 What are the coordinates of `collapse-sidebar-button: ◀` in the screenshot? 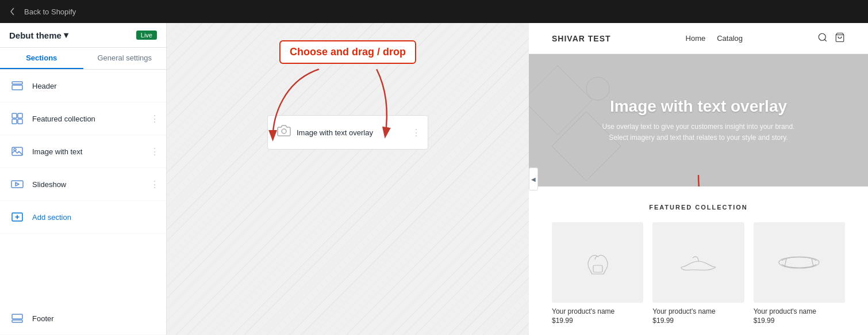 It's located at (533, 179).